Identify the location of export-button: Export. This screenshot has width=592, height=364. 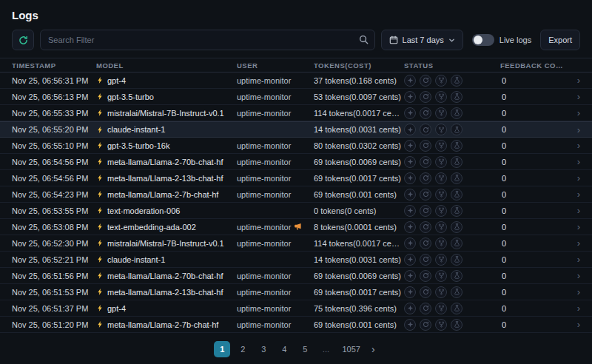
(560, 40).